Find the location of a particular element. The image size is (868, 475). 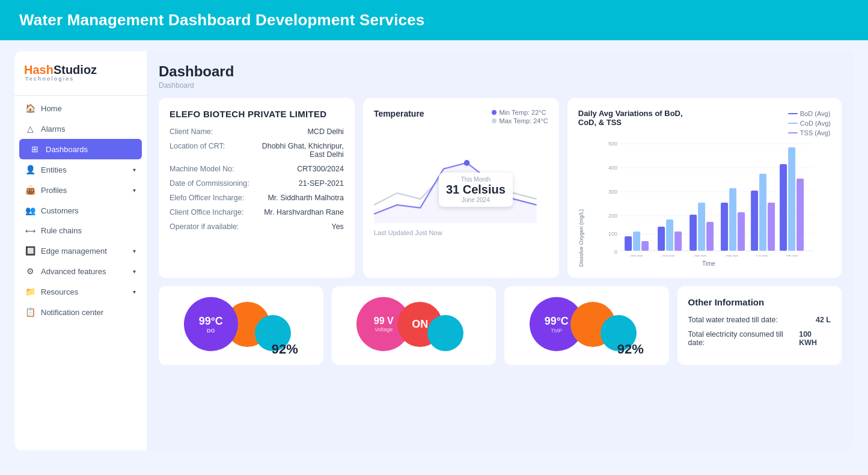

tmp-label: TMP is located at coordinates (557, 331).